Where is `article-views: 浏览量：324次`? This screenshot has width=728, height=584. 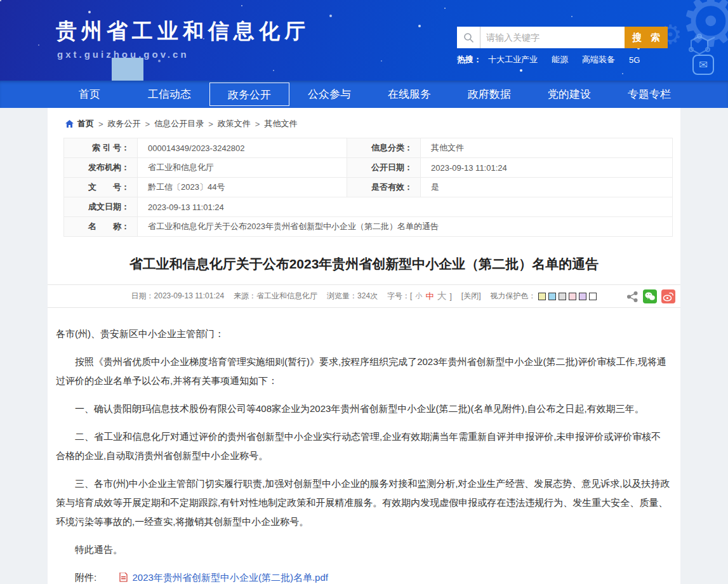 article-views: 浏览量：324次 is located at coordinates (352, 296).